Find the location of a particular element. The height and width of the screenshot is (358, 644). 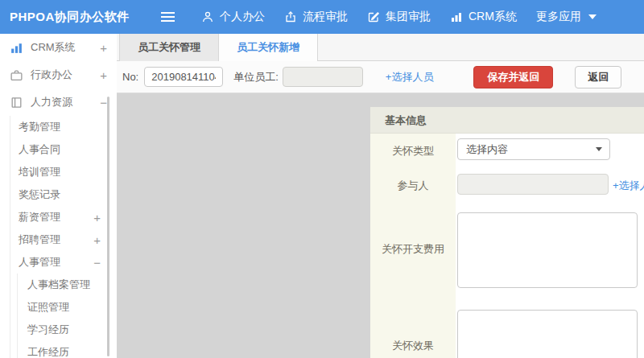

sidebar-item-label: 人事管理 is located at coordinates (39, 262).